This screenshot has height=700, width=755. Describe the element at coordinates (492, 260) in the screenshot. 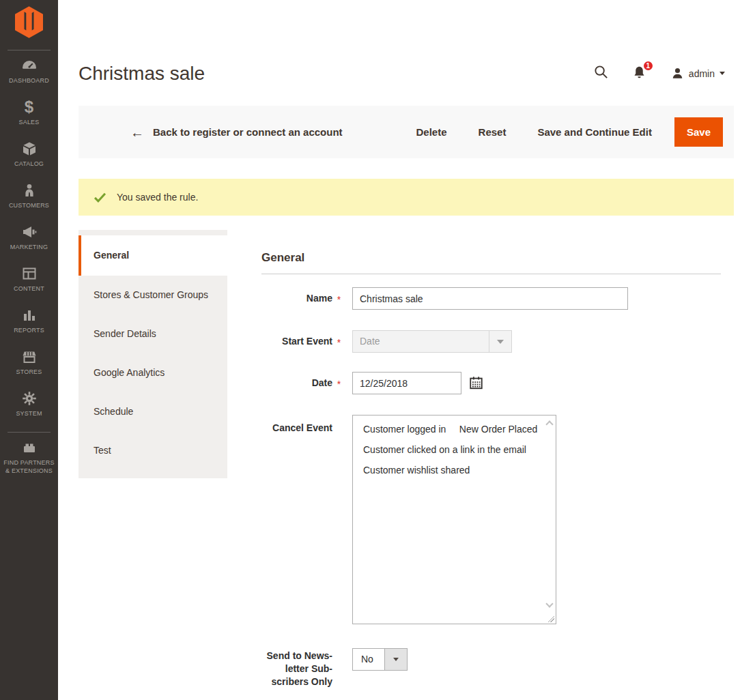

I see `general-form: General Name * Start Event * Date` at that location.